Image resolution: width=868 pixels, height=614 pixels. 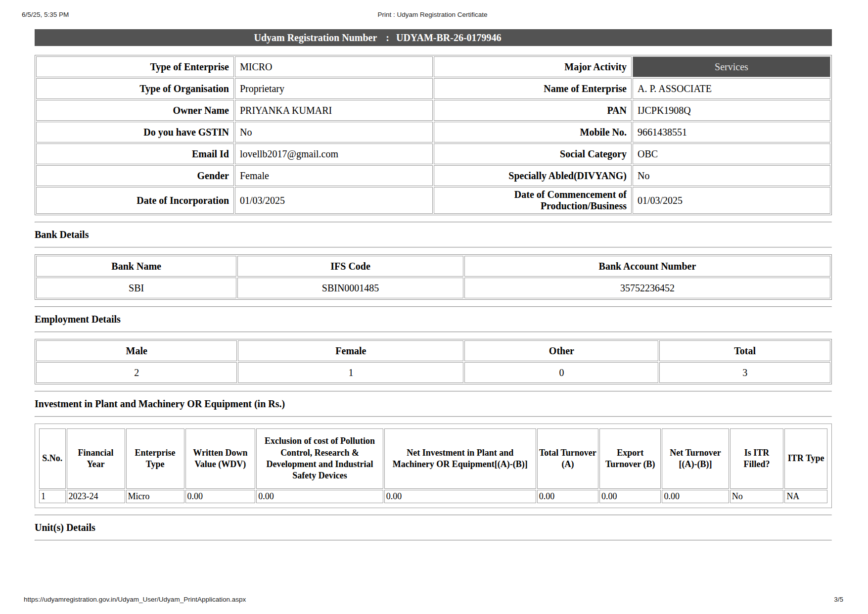 I want to click on table-row: SBI SBIN0001485 35752236452, so click(x=433, y=288).